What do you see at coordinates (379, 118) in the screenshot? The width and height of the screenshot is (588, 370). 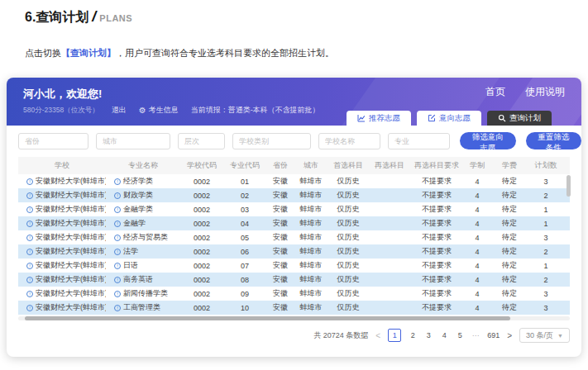 I see `tab-recommend: 推荐志愿` at bounding box center [379, 118].